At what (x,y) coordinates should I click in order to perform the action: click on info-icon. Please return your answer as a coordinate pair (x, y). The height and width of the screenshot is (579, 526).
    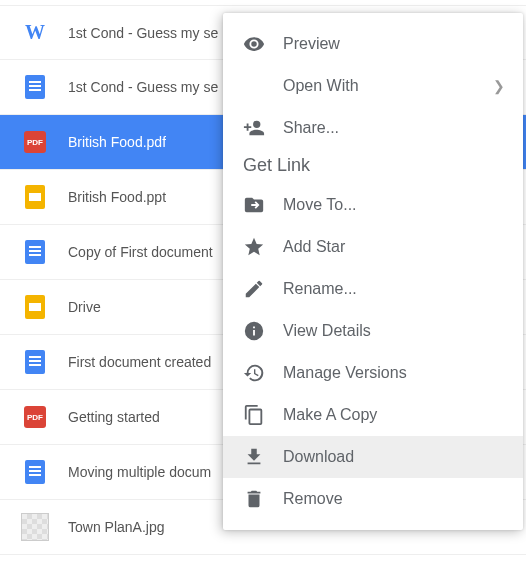
    Looking at the image, I should click on (254, 331).